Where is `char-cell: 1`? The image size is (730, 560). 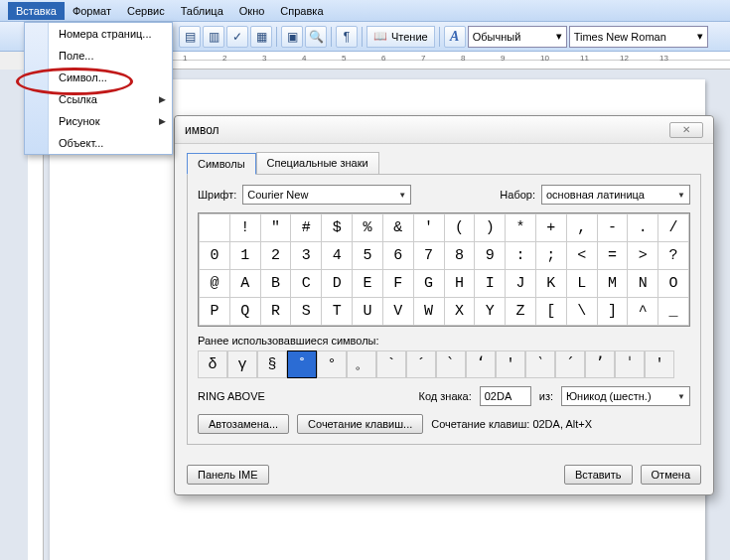
char-cell: 1 is located at coordinates (244, 256).